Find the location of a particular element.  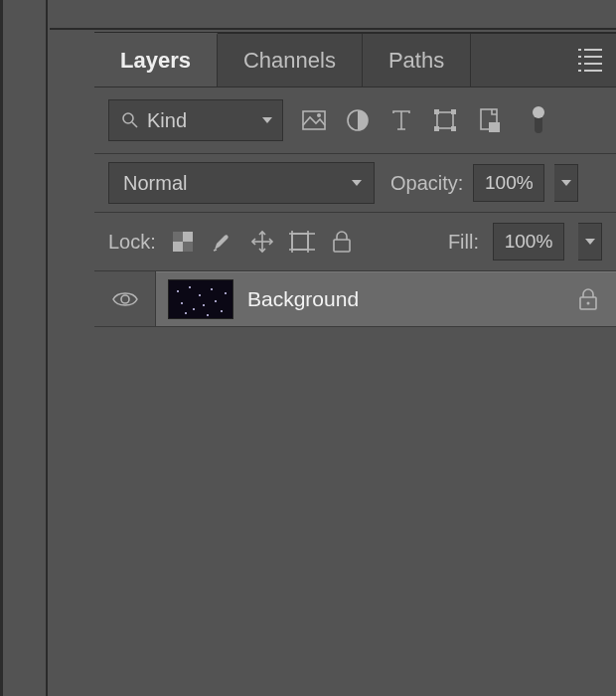

filter-type-icon is located at coordinates (401, 120).